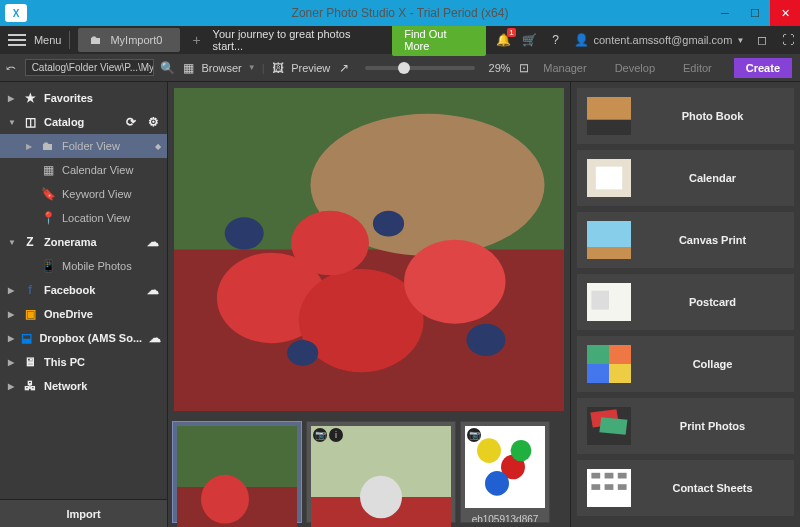 The image size is (800, 527). I want to click on zonerama-node: ▼ZZonerama☁, so click(84, 242).